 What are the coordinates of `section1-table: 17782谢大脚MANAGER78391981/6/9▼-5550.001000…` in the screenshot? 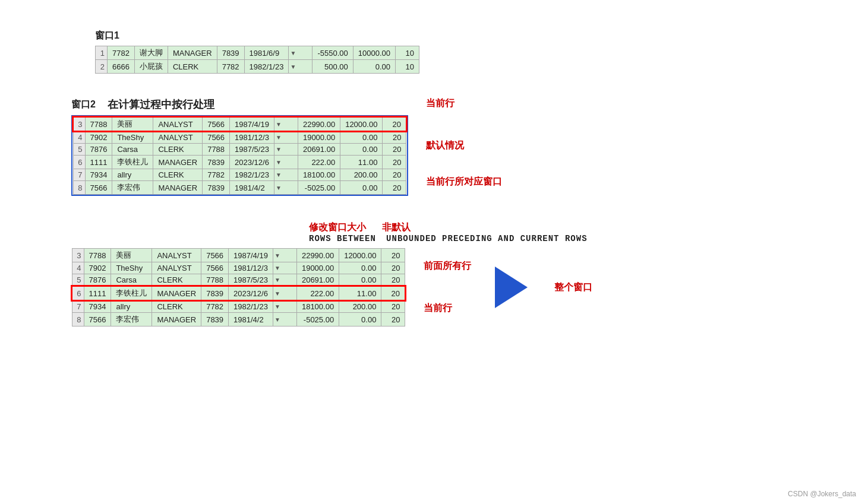 It's located at (257, 59).